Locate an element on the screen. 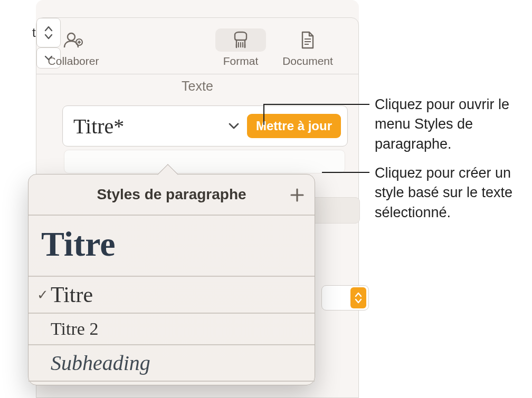 The width and height of the screenshot is (532, 398). style-item-subheading: Subheading is located at coordinates (172, 364).